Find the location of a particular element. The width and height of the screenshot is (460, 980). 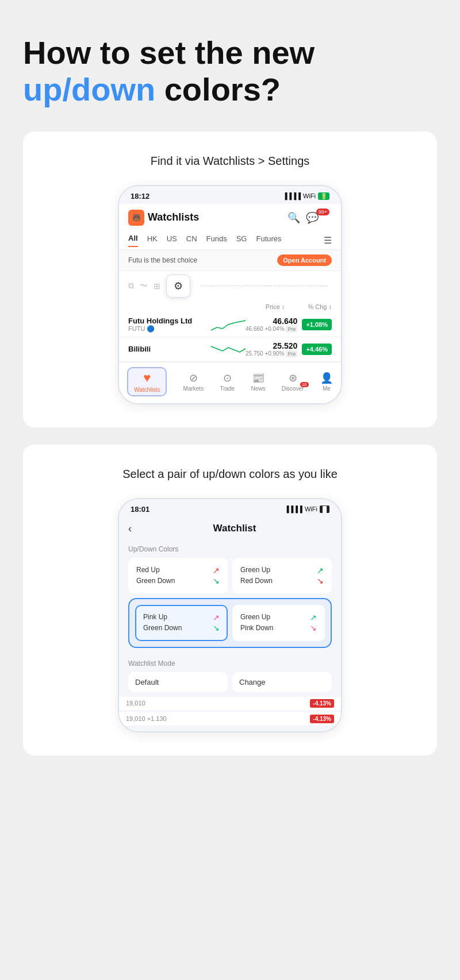

trend-icon: 〜 is located at coordinates (144, 286).